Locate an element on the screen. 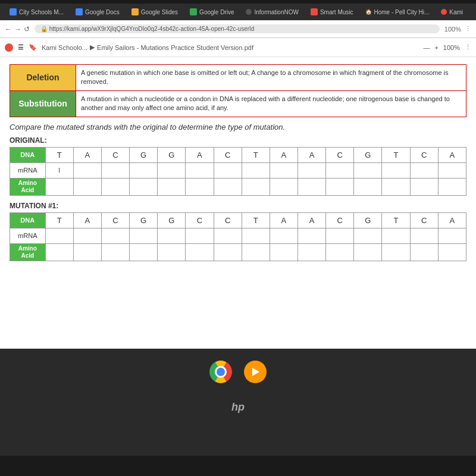 The image size is (476, 476). dna-cell-15: A is located at coordinates (452, 155).